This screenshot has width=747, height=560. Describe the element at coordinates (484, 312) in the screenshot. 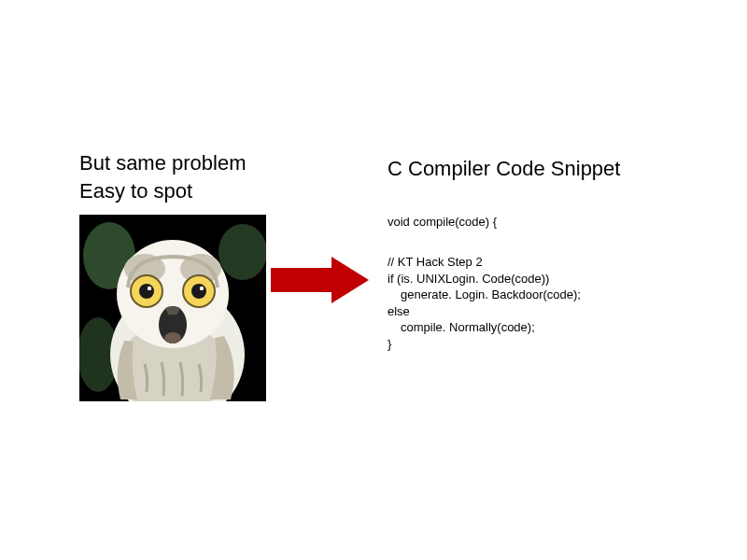

I see `code-else: else` at that location.